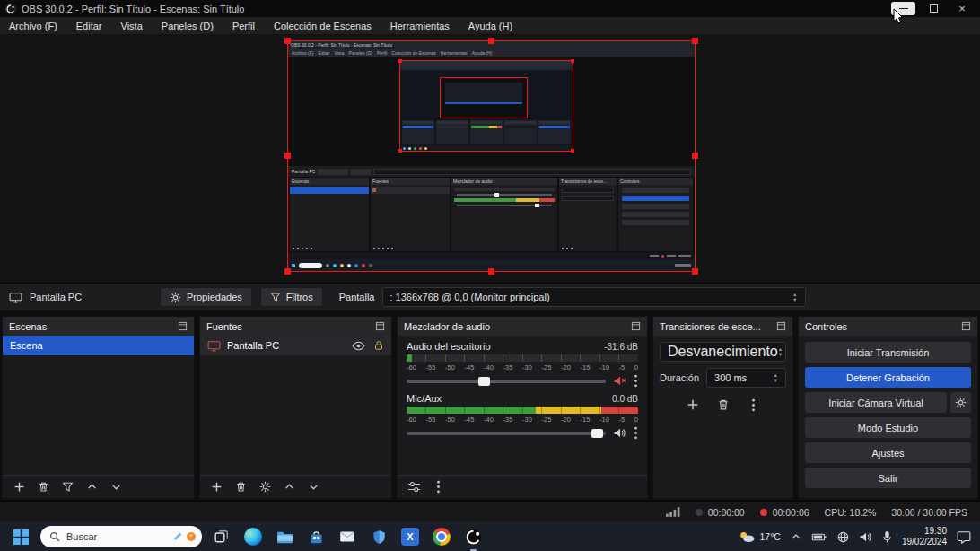  What do you see at coordinates (442, 537) in the screenshot?
I see `chrome-app-icon` at bounding box center [442, 537].